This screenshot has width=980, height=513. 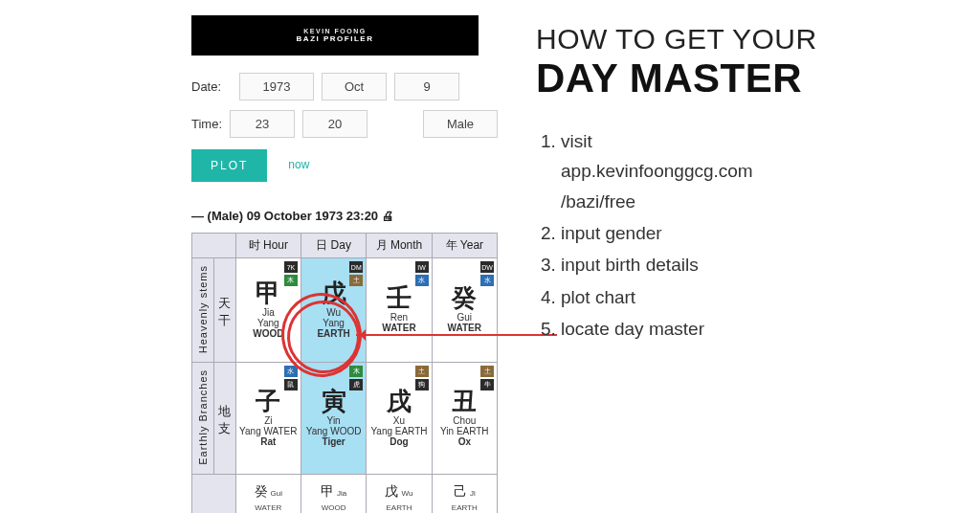 What do you see at coordinates (268, 310) in the screenshot?
I see `hs-hour: 7K木 甲JiaYangWOOD` at bounding box center [268, 310].